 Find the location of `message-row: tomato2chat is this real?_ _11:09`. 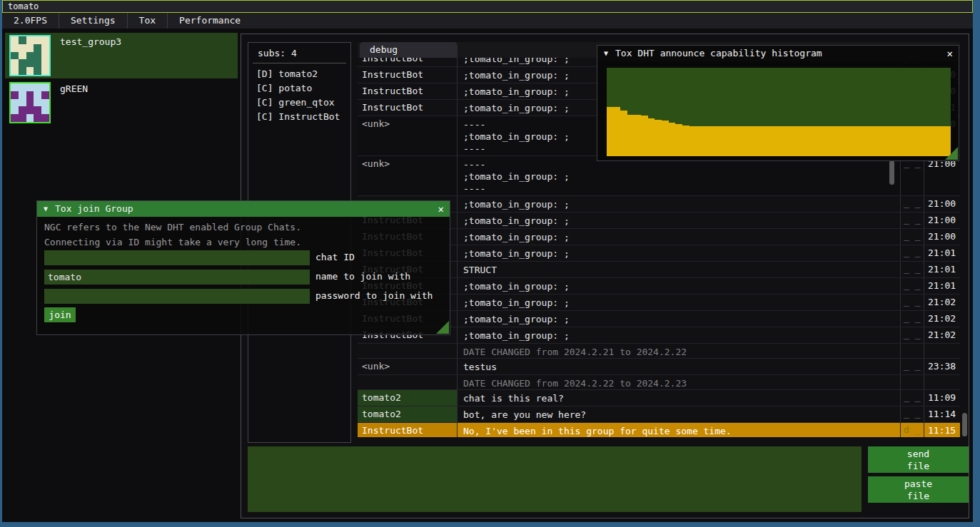

message-row: tomato2chat is this real?_ _11:09 is located at coordinates (659, 398).